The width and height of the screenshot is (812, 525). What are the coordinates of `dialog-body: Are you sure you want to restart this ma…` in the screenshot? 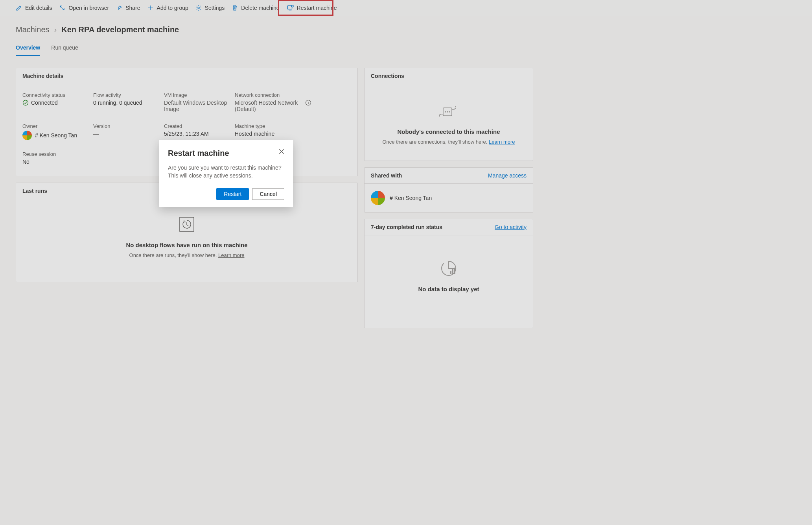 It's located at (226, 172).